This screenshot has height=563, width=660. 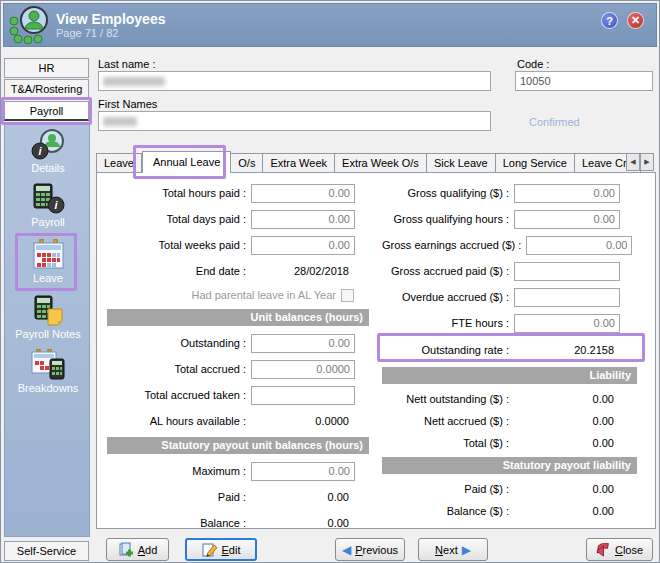 What do you see at coordinates (303, 246) in the screenshot?
I see `total-weeks-paid-input` at bounding box center [303, 246].